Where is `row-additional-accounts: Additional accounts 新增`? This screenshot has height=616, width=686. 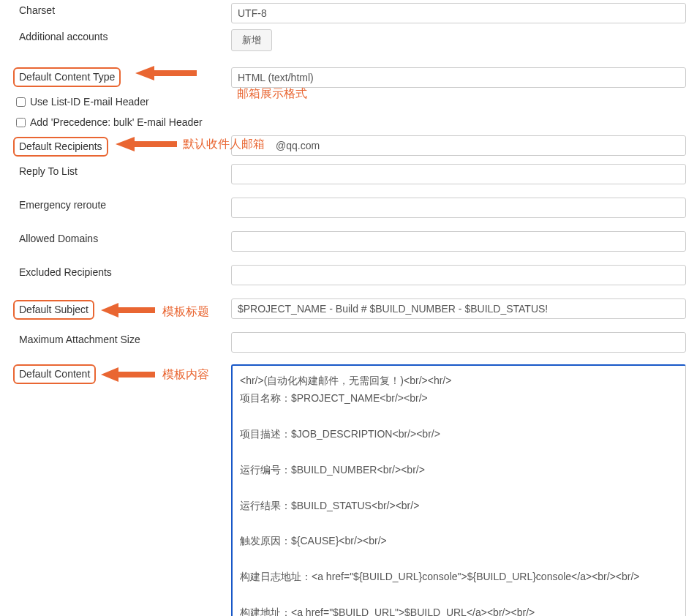
row-additional-accounts: Additional accounts 新增 is located at coordinates (343, 45).